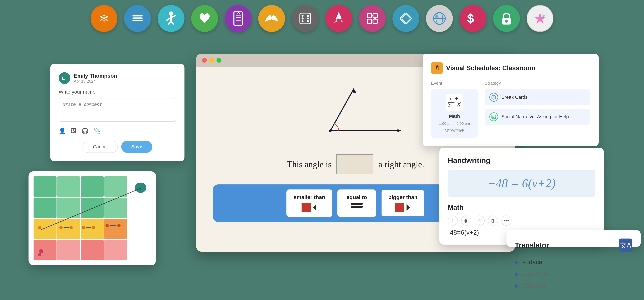 Image resolution: width=644 pixels, height=300 pixels. What do you see at coordinates (535, 117) in the screenshot?
I see `vs-strategy-text-2: Social Narrative: Asking for Help` at bounding box center [535, 117].